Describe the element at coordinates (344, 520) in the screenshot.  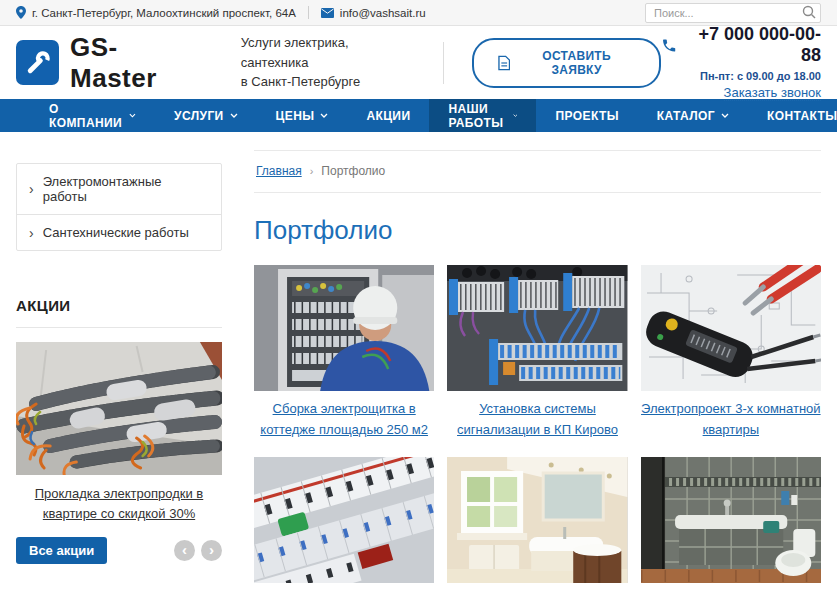
I see `circuit-breakers-closeup-photo` at that location.